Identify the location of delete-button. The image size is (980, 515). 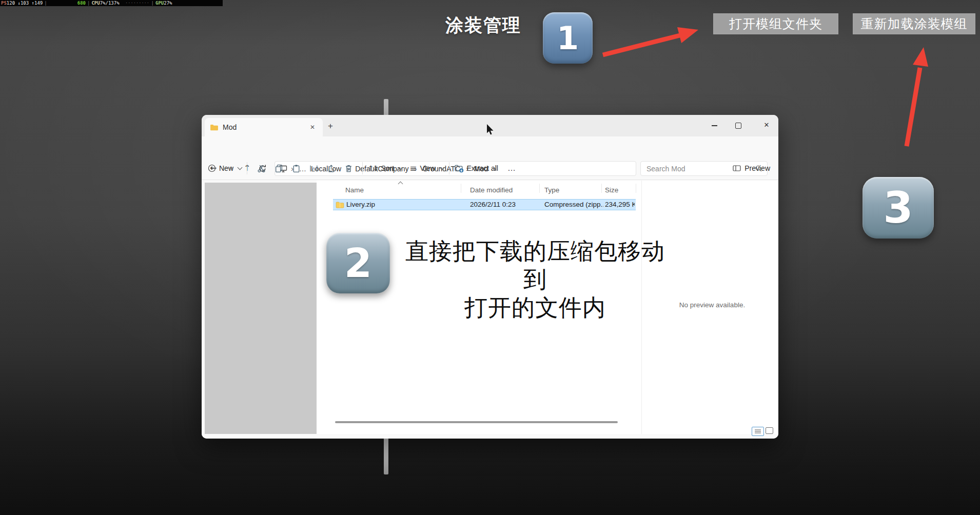
(348, 168).